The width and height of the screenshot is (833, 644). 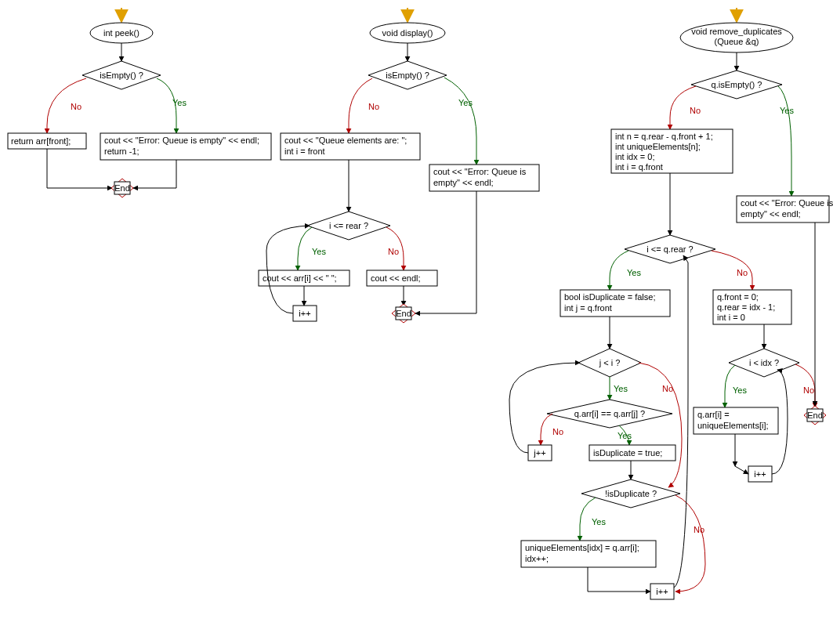 I want to click on flowchart-peek: int peek() isEmpty() ? Yes cout << "Erro…, so click(x=139, y=103).